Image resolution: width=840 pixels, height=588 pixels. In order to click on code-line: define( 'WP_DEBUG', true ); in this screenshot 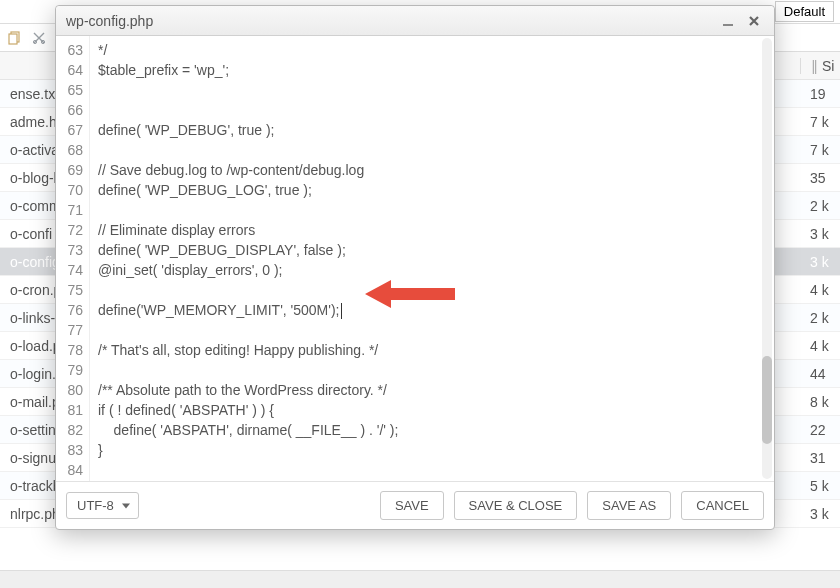, I will do `click(432, 130)`.